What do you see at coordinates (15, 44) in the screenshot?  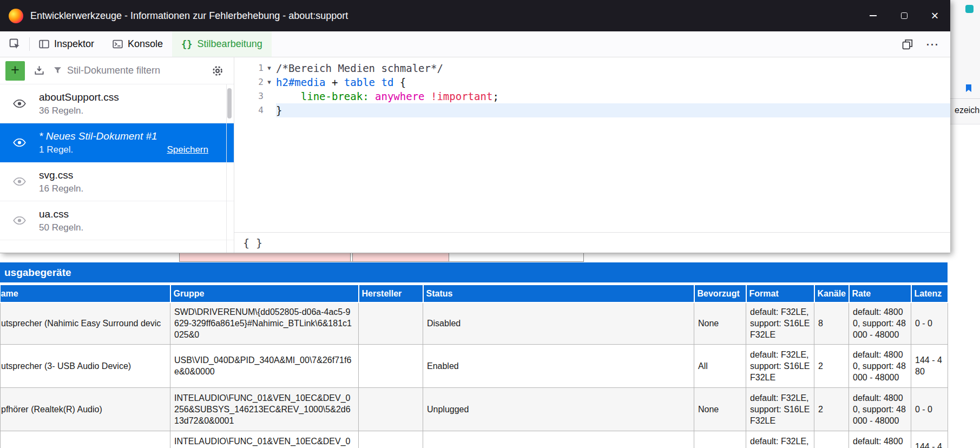 I see `node-picker-icon` at bounding box center [15, 44].